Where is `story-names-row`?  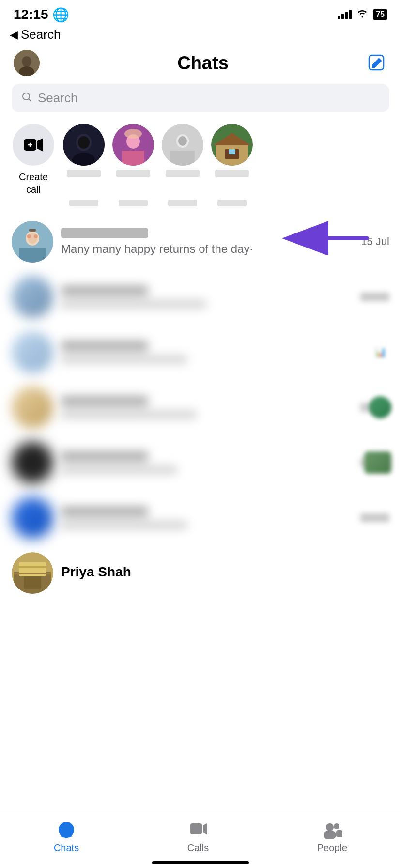
story-names-row is located at coordinates (200, 201).